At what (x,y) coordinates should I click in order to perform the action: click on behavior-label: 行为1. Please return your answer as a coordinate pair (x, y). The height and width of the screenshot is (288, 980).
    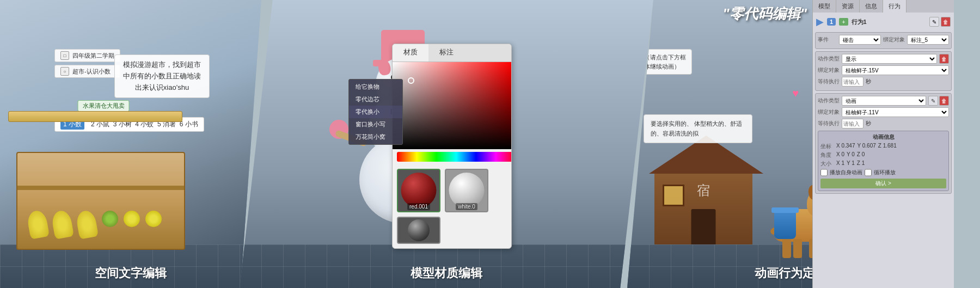
    Looking at the image, I should click on (859, 22).